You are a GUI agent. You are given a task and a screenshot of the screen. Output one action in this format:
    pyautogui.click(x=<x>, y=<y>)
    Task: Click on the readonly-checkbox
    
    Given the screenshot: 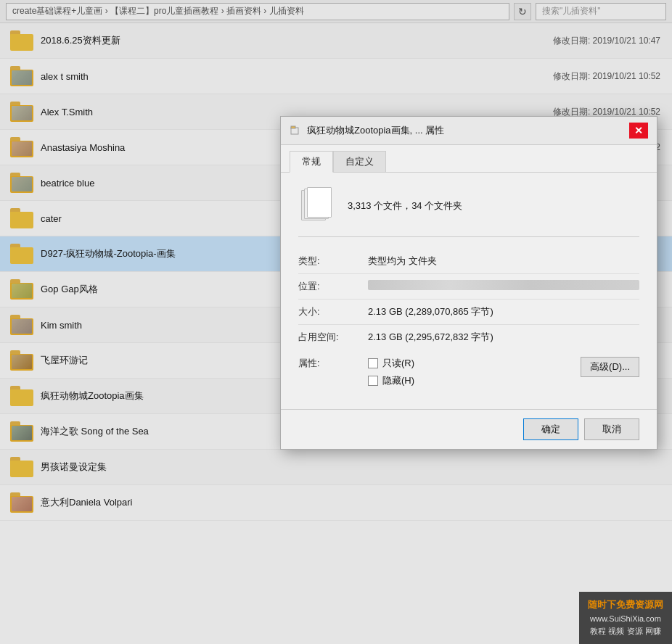 What is the action you would take?
    pyautogui.click(x=373, y=363)
    